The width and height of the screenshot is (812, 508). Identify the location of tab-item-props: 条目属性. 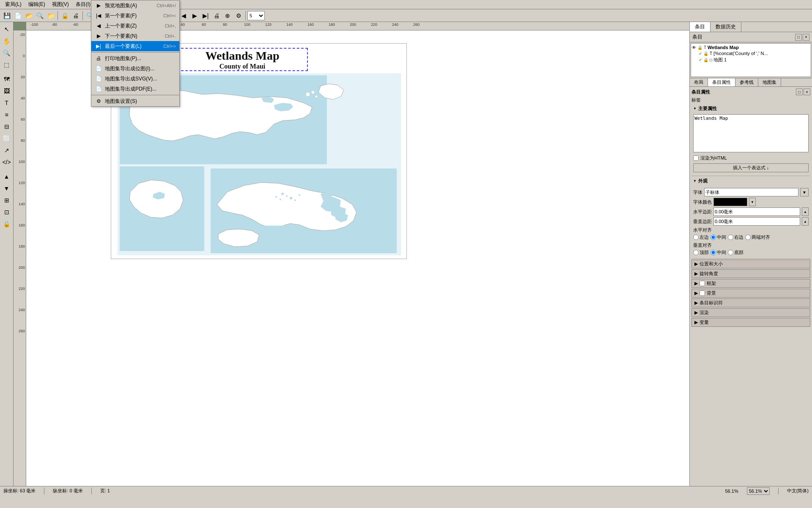
(721, 82).